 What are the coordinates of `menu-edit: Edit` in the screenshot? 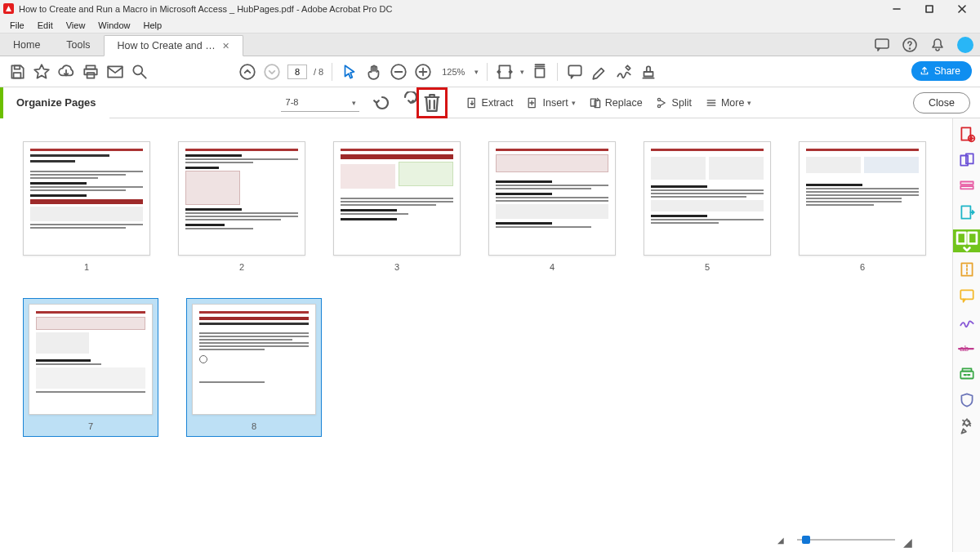 It's located at (46, 25).